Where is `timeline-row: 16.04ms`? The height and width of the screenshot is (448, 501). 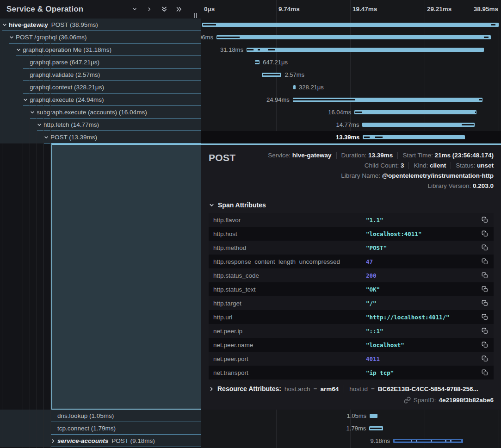
timeline-row: 16.04ms is located at coordinates (351, 112).